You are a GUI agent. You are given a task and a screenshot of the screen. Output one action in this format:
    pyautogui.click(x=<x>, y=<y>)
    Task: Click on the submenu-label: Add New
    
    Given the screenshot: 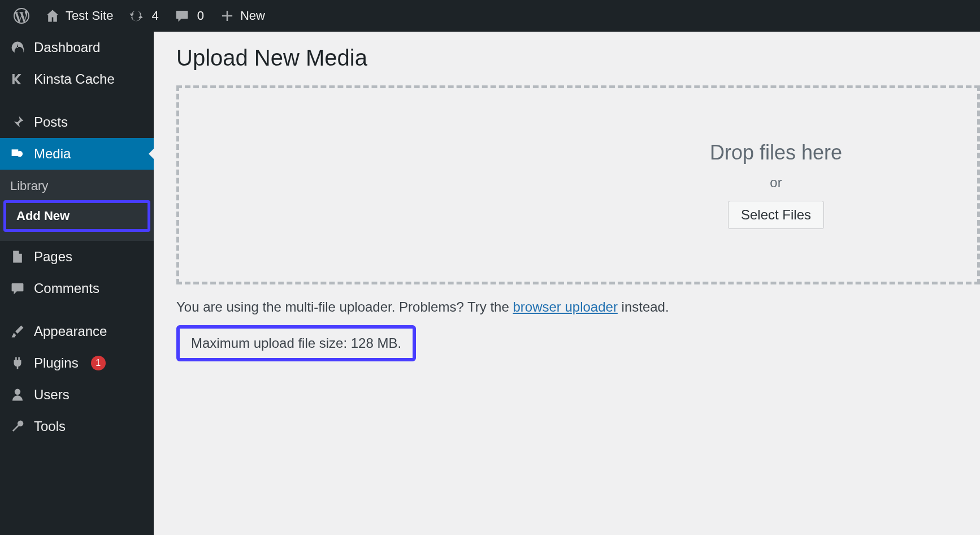 What is the action you would take?
    pyautogui.click(x=43, y=216)
    